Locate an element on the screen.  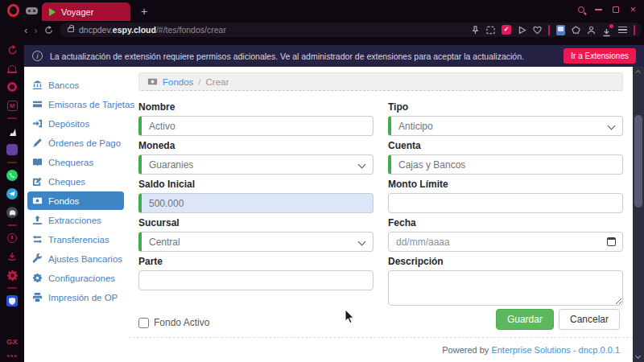
history-icon is located at coordinates (12, 238).